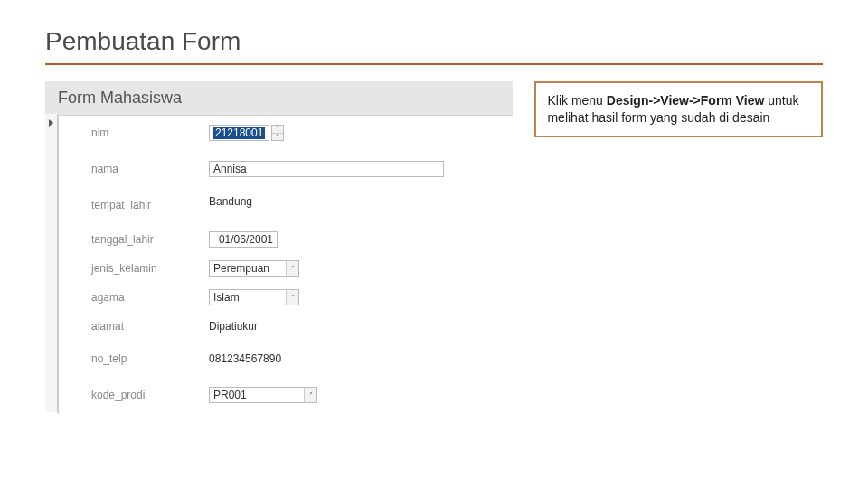 This screenshot has width=868, height=488. What do you see at coordinates (150, 359) in the screenshot?
I see `label-no-telp: no_telp` at bounding box center [150, 359].